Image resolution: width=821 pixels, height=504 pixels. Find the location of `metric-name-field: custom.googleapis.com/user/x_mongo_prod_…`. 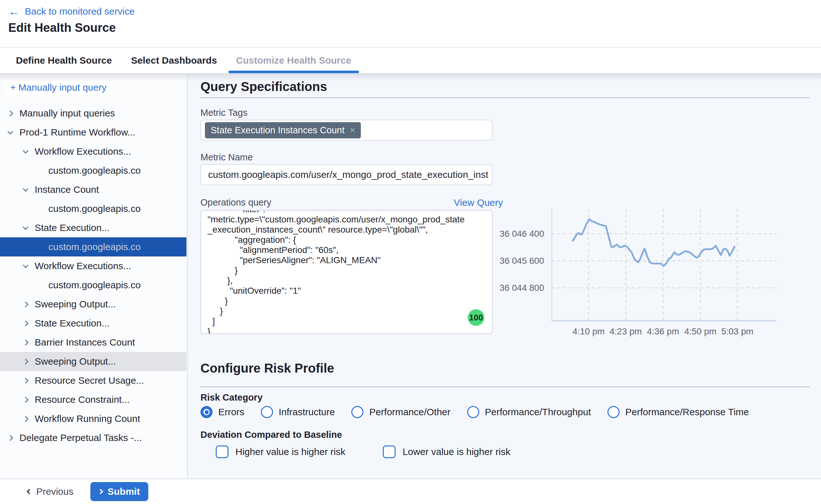

metric-name-field: custom.googleapis.com/user/x_mongo_prod_… is located at coordinates (347, 175).